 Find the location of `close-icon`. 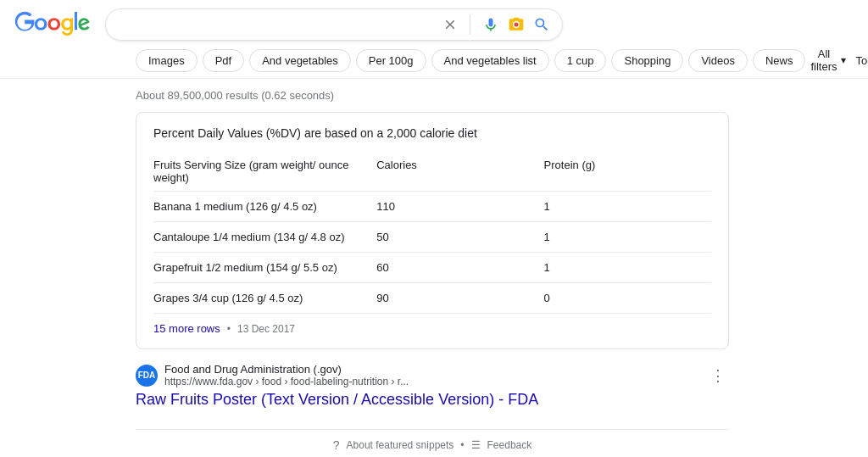

close-icon is located at coordinates (450, 25).